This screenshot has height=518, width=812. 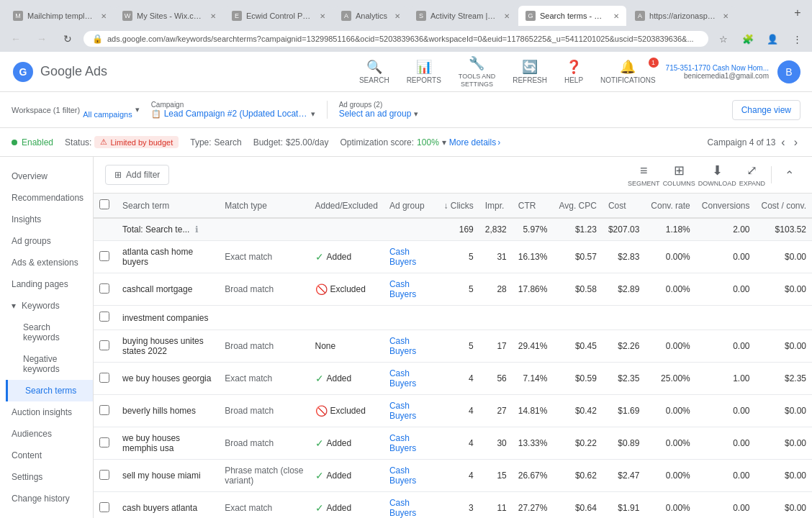 I want to click on new-tab-button: +, so click(x=798, y=13).